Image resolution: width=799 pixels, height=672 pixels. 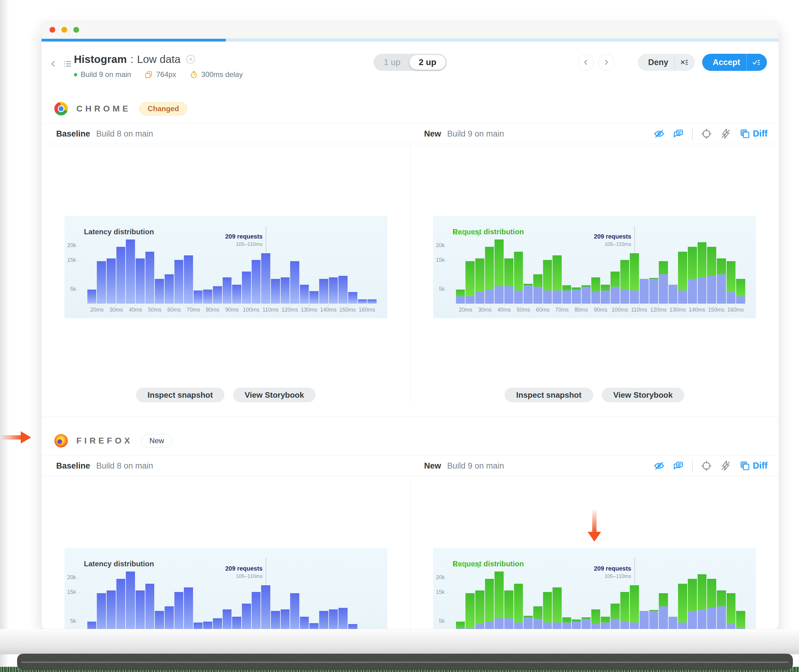 What do you see at coordinates (594, 553) in the screenshot?
I see `firefox-new-pane: RequestLatency distribution5k15k20k209 r…` at bounding box center [594, 553].